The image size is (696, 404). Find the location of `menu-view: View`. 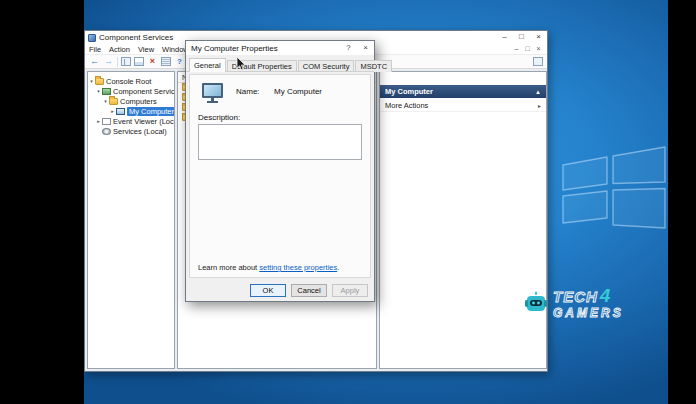

menu-view: View is located at coordinates (146, 50).